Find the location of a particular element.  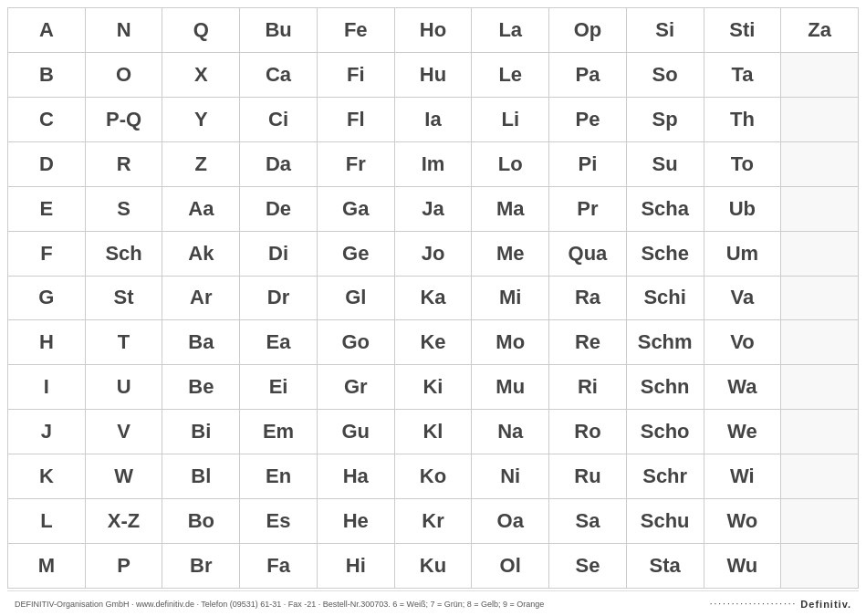

cell-r0-c2: Q is located at coordinates (201, 31).